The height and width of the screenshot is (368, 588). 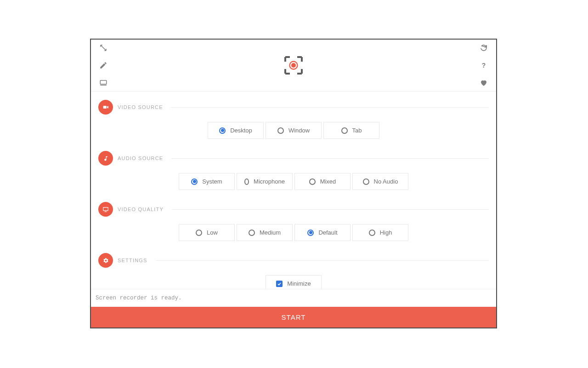 I want to click on option-label: Desktop, so click(x=241, y=131).